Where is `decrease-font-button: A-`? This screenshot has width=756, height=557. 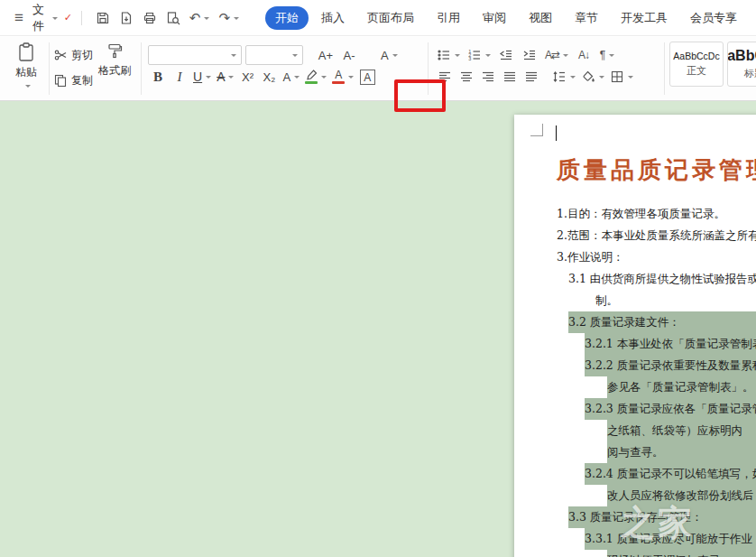
decrease-font-button: A- is located at coordinates (349, 55).